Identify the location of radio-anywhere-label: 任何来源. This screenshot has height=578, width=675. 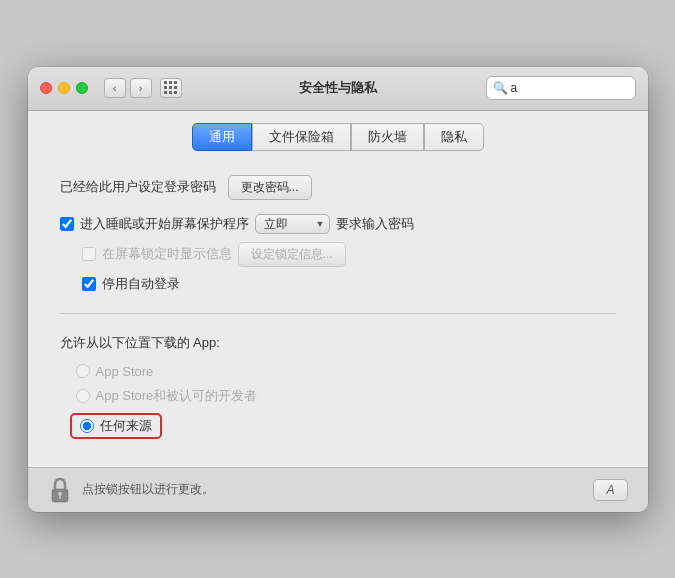
(126, 426).